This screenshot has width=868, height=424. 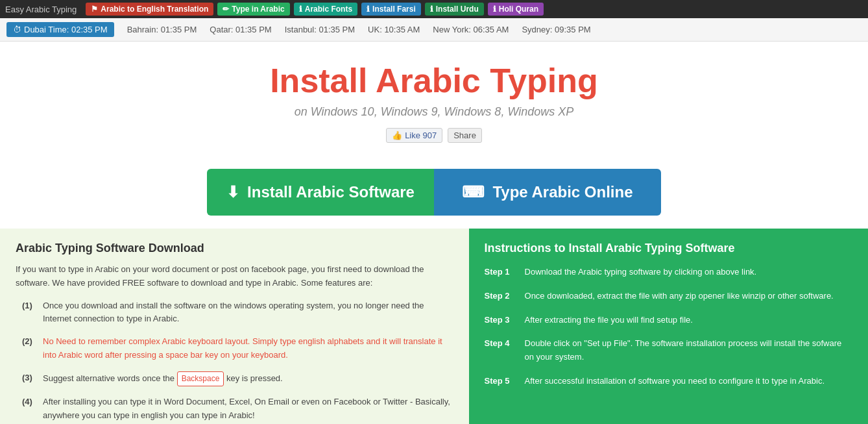 What do you see at coordinates (253, 9) in the screenshot?
I see `nav-type-arabic: ✏ Type in Arabic` at bounding box center [253, 9].